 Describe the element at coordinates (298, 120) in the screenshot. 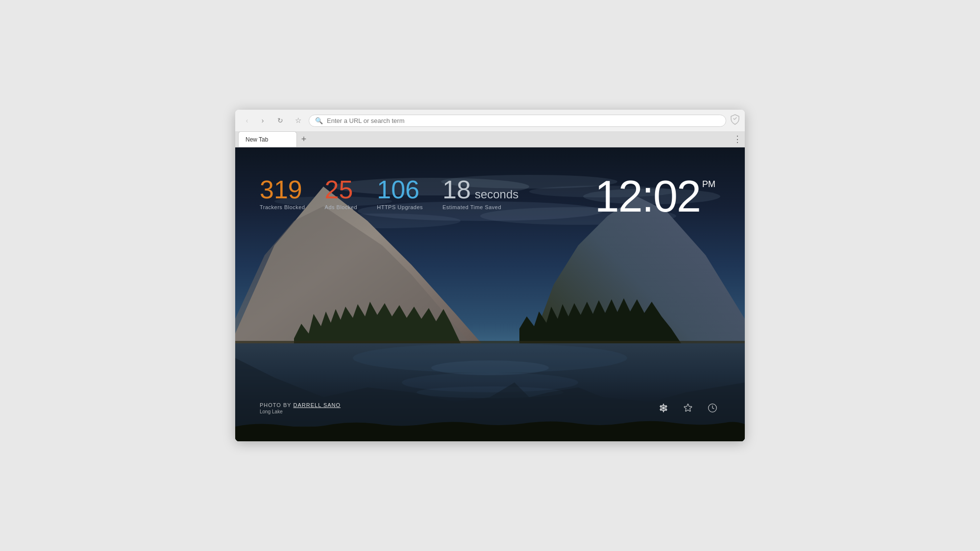

I see `star-icon: ☆` at that location.